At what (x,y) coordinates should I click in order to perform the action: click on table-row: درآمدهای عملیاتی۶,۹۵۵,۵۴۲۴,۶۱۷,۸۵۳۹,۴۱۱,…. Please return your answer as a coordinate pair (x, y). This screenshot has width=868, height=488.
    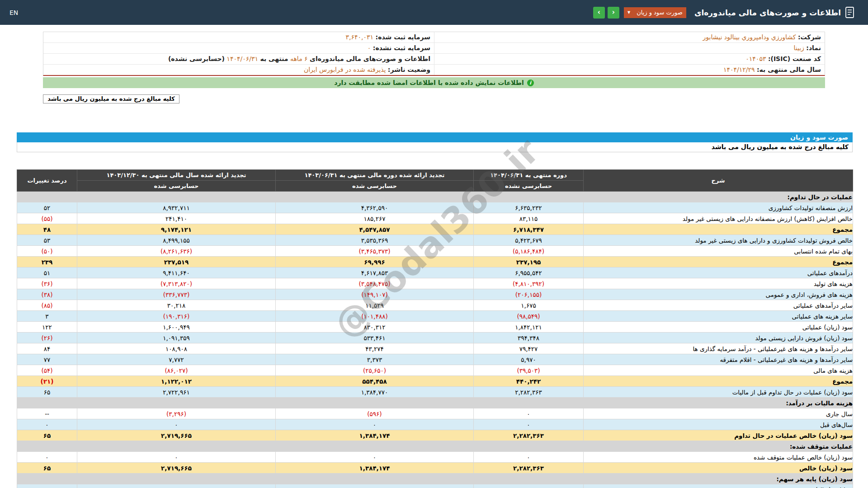
    Looking at the image, I should click on (435, 273).